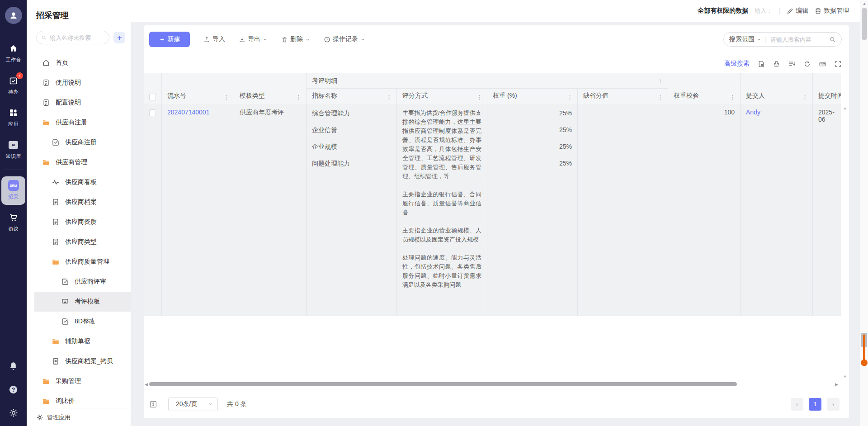  Describe the element at coordinates (170, 39) in the screenshot. I see `new-button: 新建` at that location.